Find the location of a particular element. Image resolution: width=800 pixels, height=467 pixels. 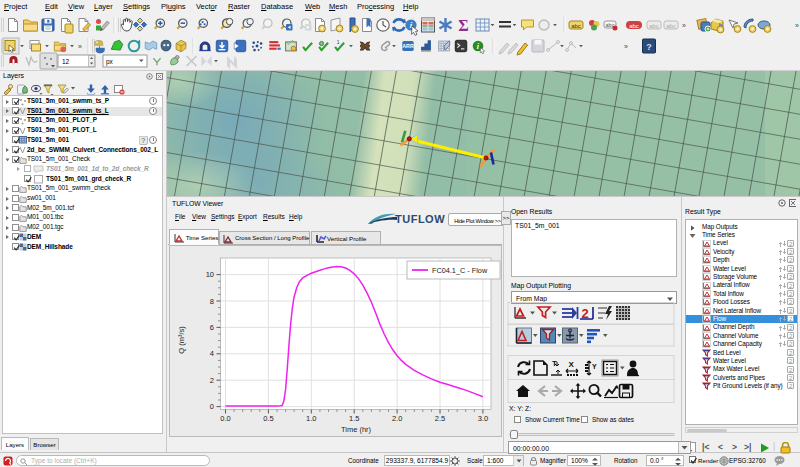

svg-text: 1 is located at coordinates (338, 42).